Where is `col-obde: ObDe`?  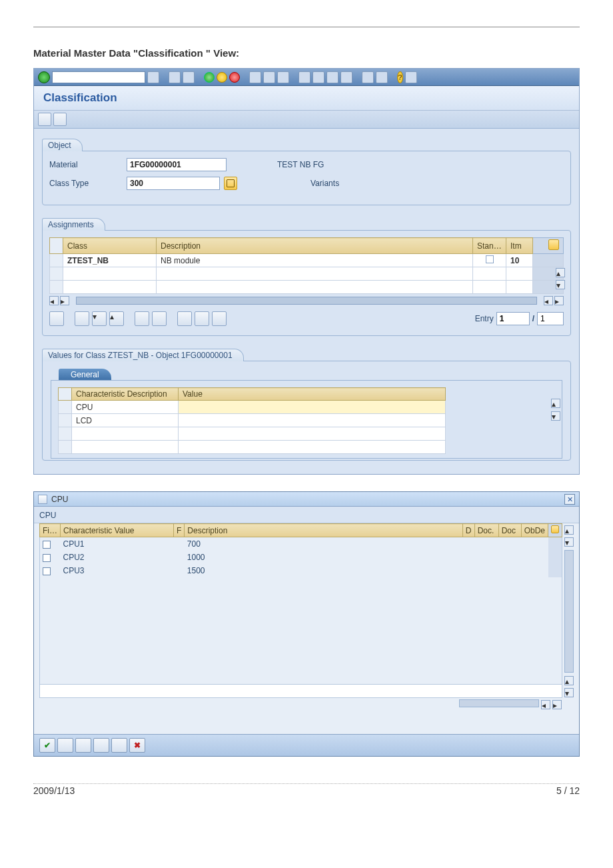 col-obde: ObDe is located at coordinates (534, 531).